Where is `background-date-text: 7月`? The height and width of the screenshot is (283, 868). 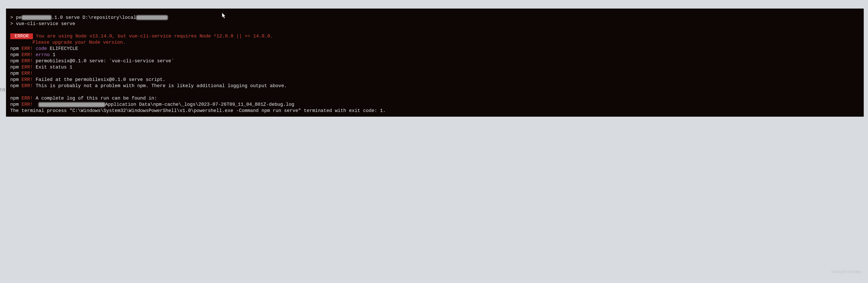 background-date-text: 7月 is located at coordinates (3, 90).